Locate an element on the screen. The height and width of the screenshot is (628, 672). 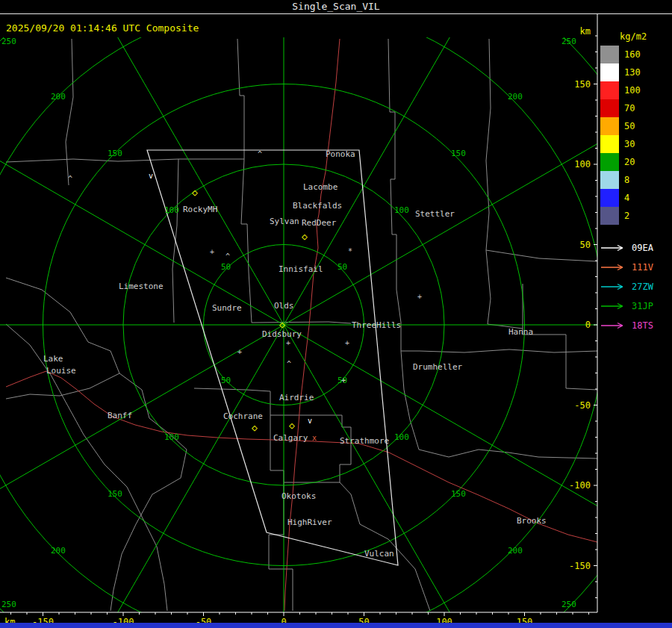
station-id: 27ZW is located at coordinates (642, 287).